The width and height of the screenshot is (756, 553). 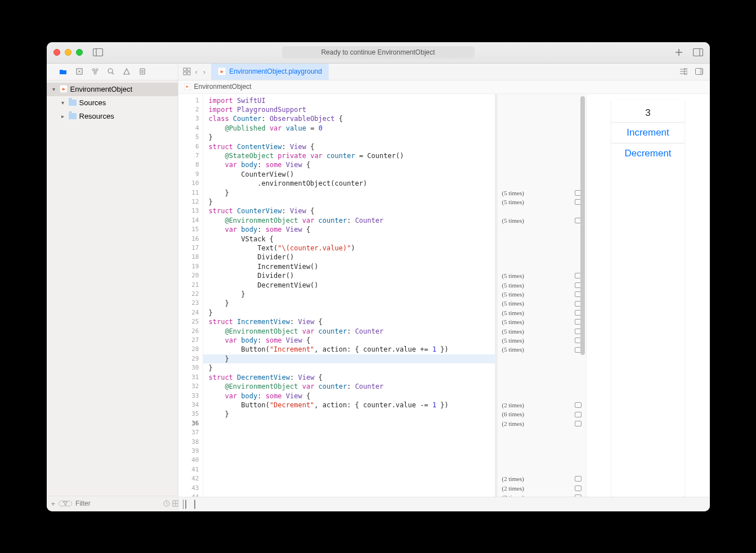 I want to click on editor-options-icon, so click(x=683, y=71).